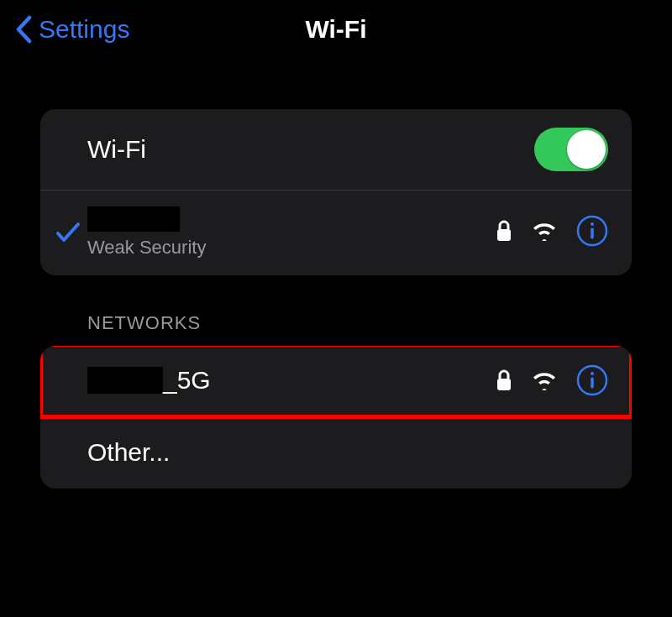 The image size is (672, 617). I want to click on back-label: Settings, so click(84, 29).